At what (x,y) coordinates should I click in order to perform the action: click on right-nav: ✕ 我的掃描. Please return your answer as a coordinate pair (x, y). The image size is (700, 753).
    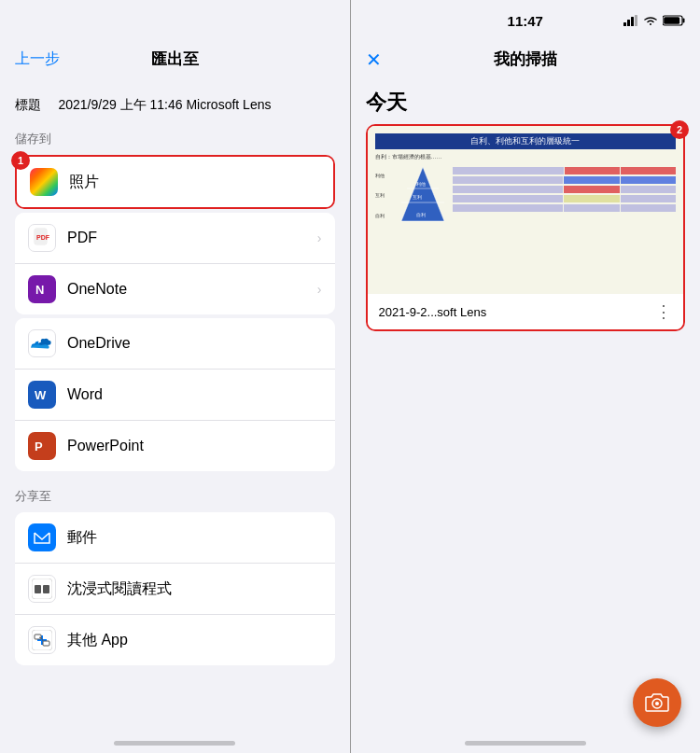
    Looking at the image, I should click on (526, 60).